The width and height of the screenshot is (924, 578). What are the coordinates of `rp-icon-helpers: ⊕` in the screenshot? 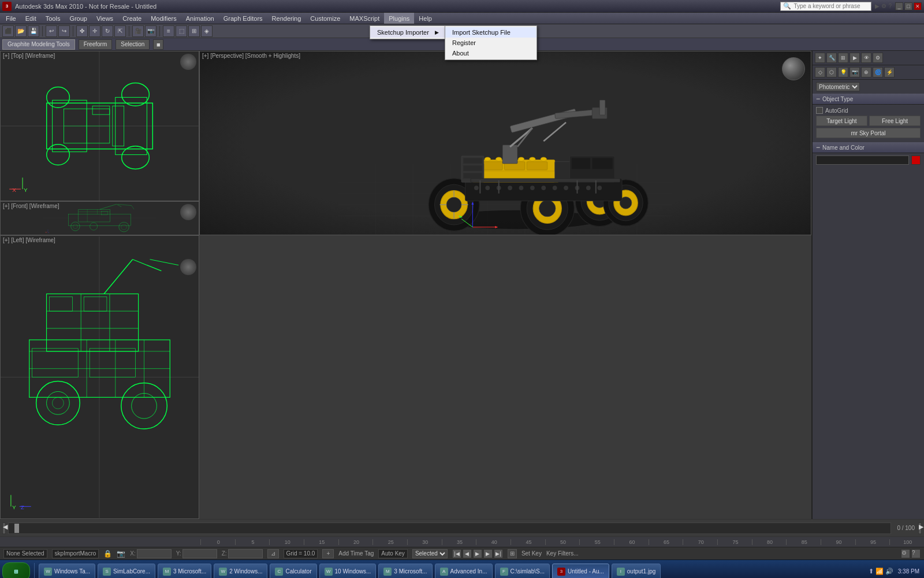 It's located at (866, 72).